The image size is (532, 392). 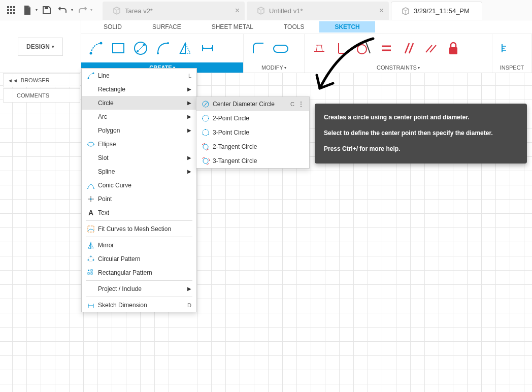 What do you see at coordinates (409, 48) in the screenshot?
I see `parallel-constraint-button` at bounding box center [409, 48].